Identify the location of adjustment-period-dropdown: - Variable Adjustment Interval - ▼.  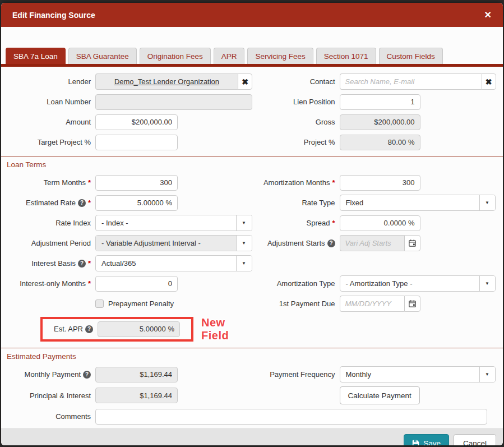
(174, 243).